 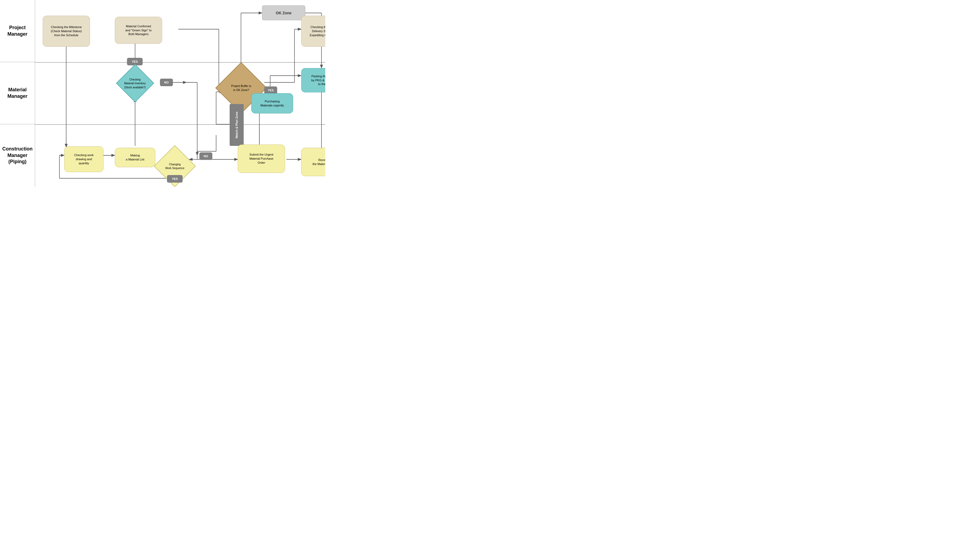 What do you see at coordinates (237, 125) in the screenshot?
I see `watch-plan-text: Watch & Plan Zone` at bounding box center [237, 125].